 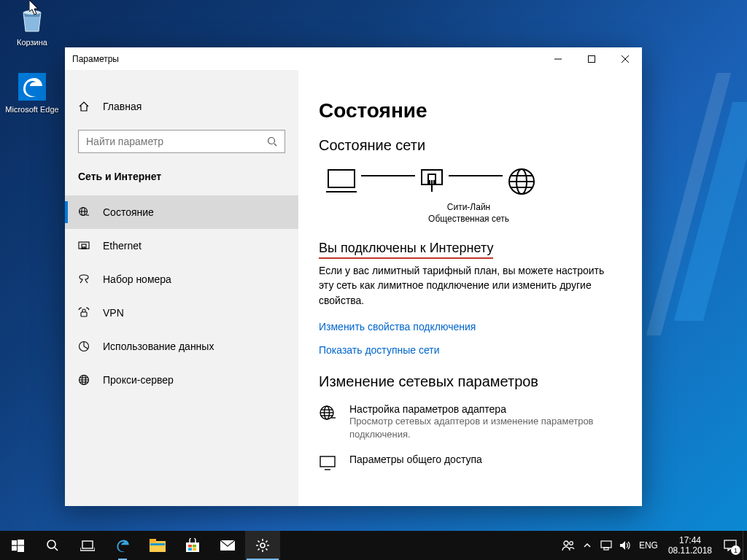 I want to click on home-label: Главная, so click(x=123, y=106).